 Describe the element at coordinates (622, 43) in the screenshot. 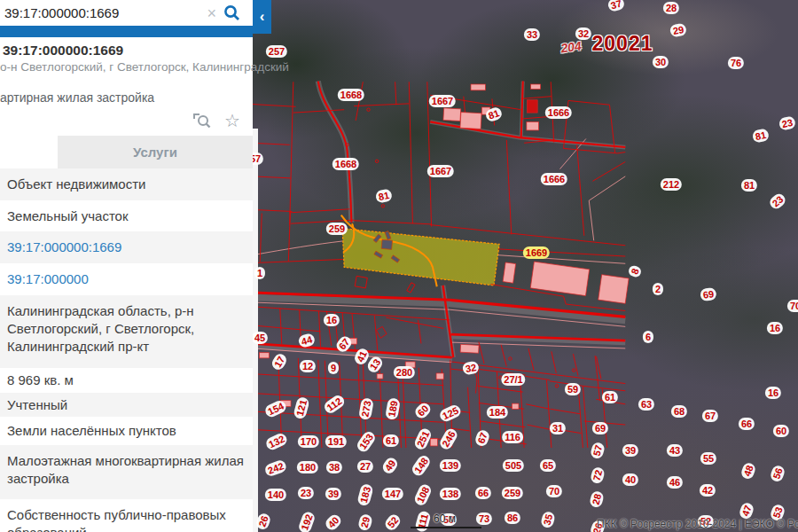

I see `parcel-label: 20021` at that location.